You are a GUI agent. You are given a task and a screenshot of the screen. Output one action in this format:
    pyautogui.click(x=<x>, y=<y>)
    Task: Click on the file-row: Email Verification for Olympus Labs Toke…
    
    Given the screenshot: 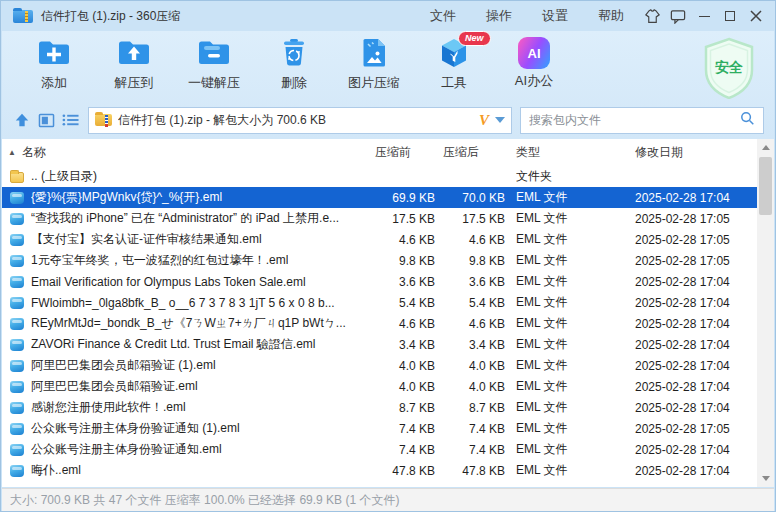 What is the action you would take?
    pyautogui.click(x=380, y=282)
    